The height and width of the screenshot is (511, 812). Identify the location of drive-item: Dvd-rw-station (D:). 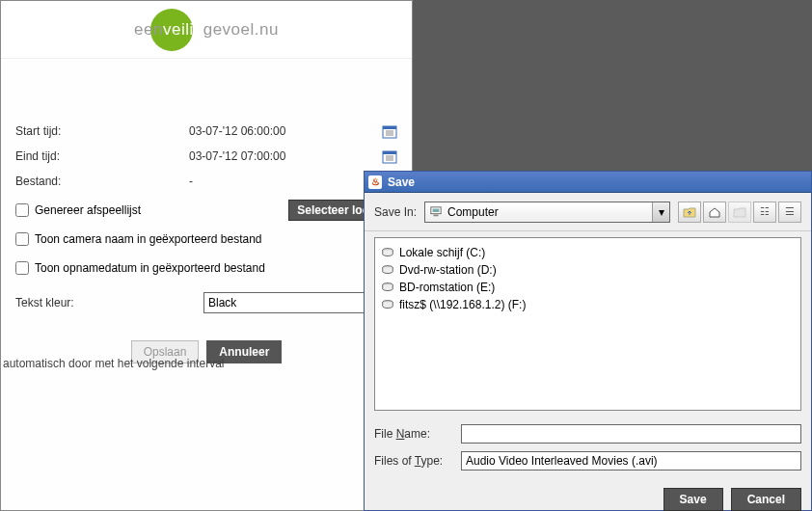
(588, 270).